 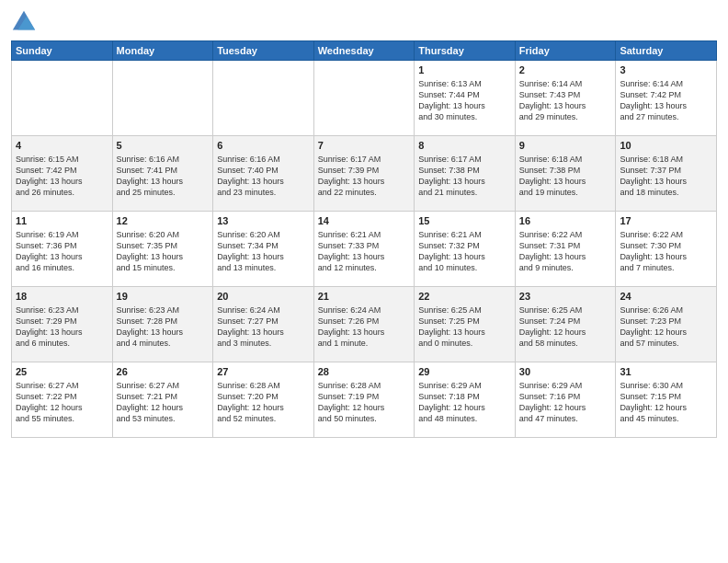 I want to click on week-row-2: 11Sunrise: 6:19 AM Sunset: 7:36 PM Dayli…, so click(x=364, y=249).